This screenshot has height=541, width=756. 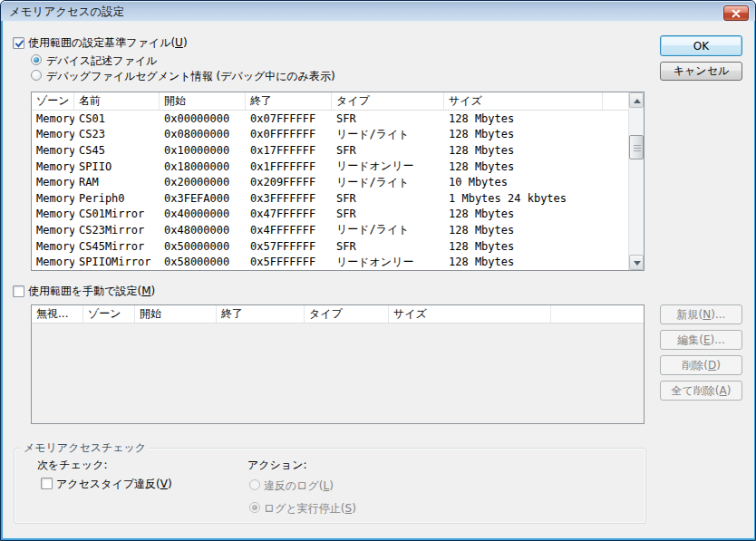 What do you see at coordinates (36, 60) in the screenshot?
I see `device-description-radio` at bounding box center [36, 60].